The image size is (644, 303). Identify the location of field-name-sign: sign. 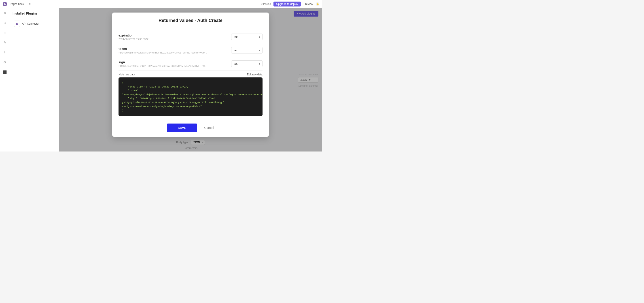
(173, 62).